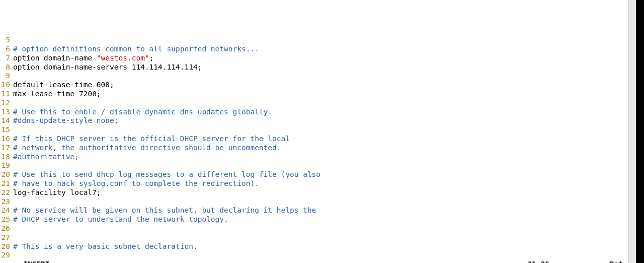  I want to click on code-line: 21# have to hack syslog.conf to complete…, so click(314, 184).